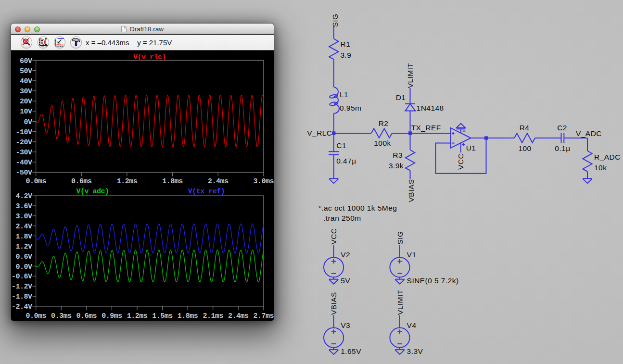 The image size is (623, 364). I want to click on svg-text: 0.3ms, so click(62, 316).